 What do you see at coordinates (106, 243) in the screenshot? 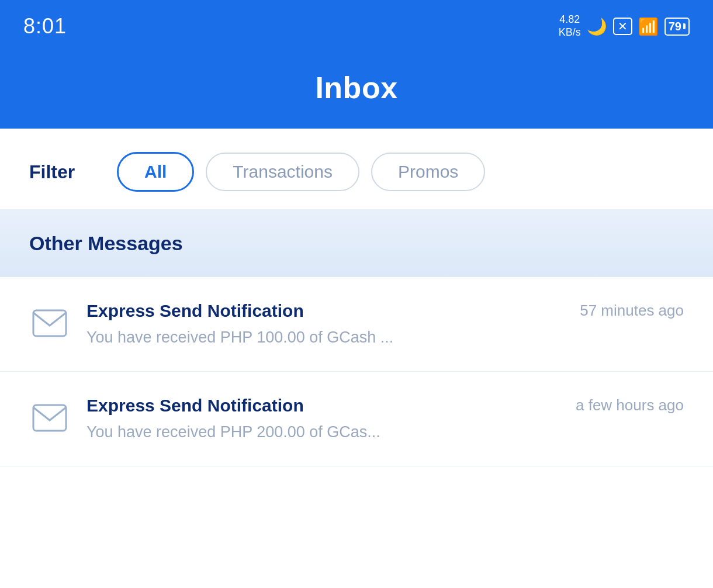
I see `other-messages-title: Other Messages` at bounding box center [106, 243].